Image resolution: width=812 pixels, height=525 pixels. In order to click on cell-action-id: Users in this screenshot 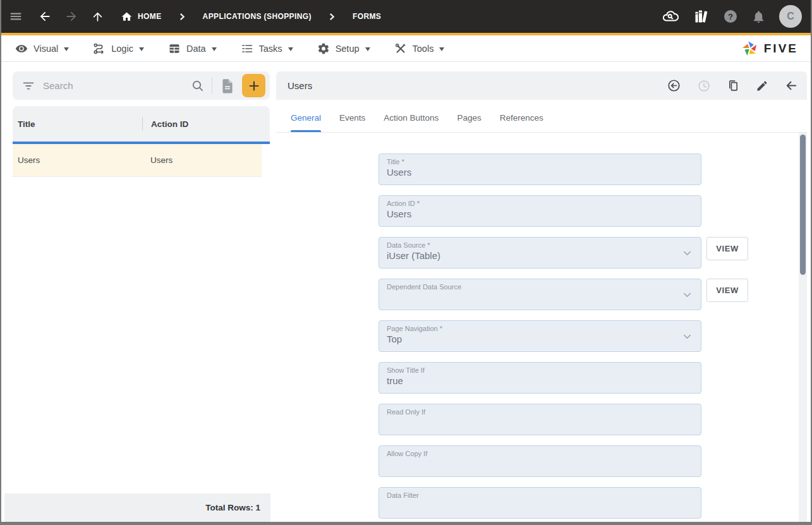, I will do `click(157, 160)`.